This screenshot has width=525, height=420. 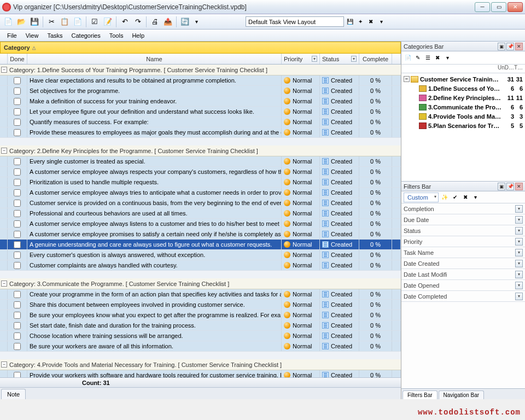 I want to click on minimize-button: ─, so click(x=482, y=7).